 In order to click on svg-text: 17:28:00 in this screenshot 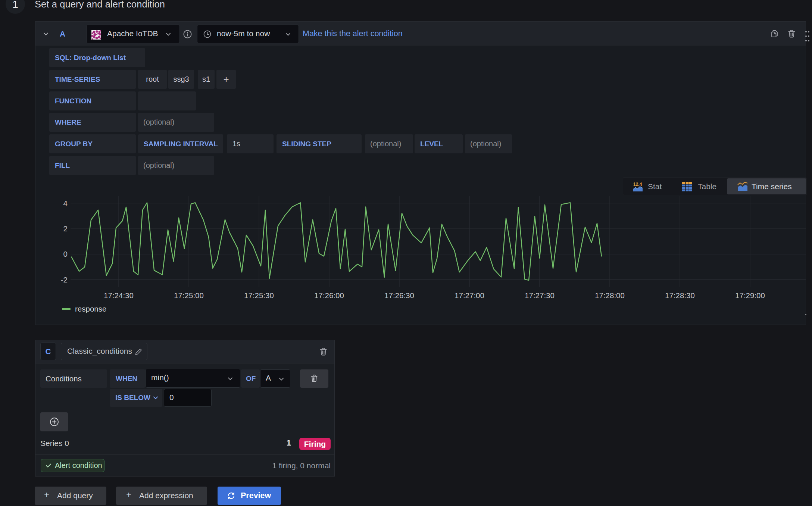, I will do `click(610, 296)`.